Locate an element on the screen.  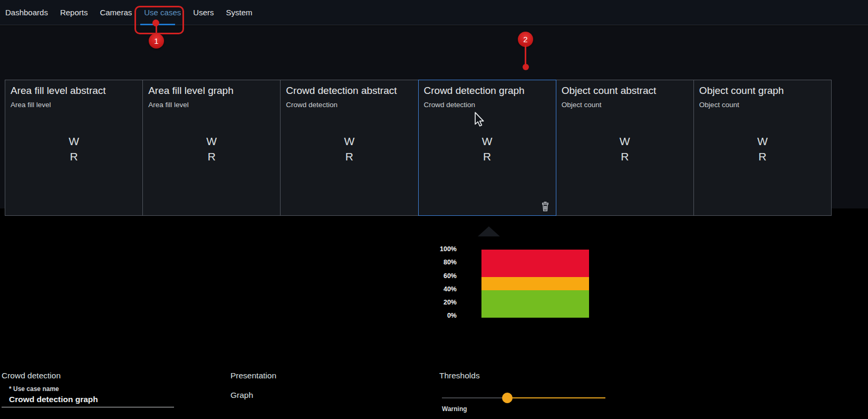
use-case-card-area-fill-level-abstract: Area fill level abstractArea fill levelW… is located at coordinates (74, 148).